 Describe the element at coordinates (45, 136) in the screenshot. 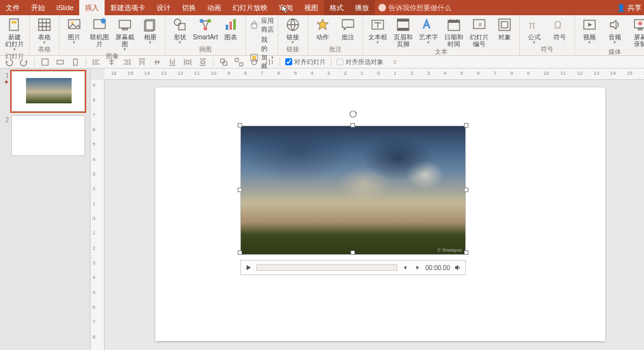

I see `slide-thumb-2: 2` at that location.